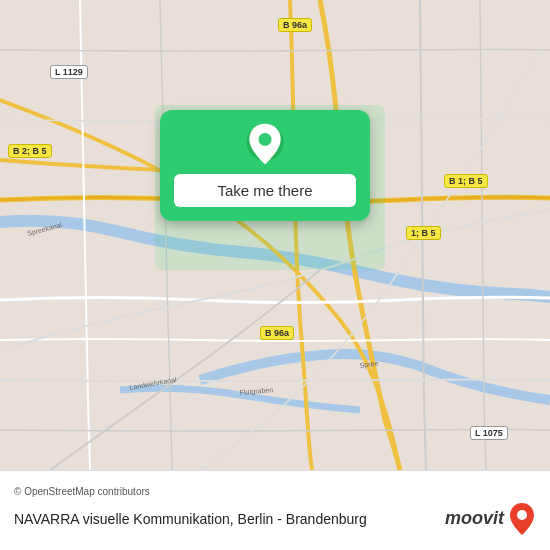 This screenshot has width=550, height=550. What do you see at coordinates (265, 144) in the screenshot?
I see `location-pin-icon` at bounding box center [265, 144].